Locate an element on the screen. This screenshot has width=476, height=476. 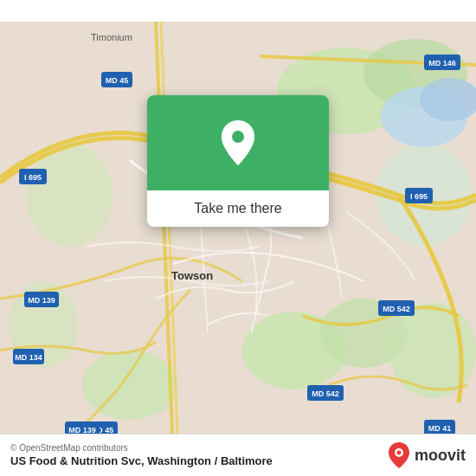
popup-card: Take me there is located at coordinates (238, 161).